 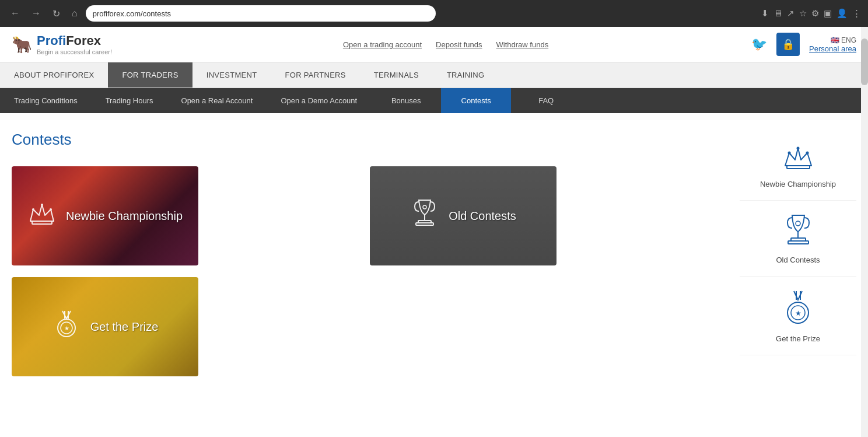 What do you see at coordinates (22, 44) in the screenshot?
I see `logo-animal-icon: 🐂` at bounding box center [22, 44].